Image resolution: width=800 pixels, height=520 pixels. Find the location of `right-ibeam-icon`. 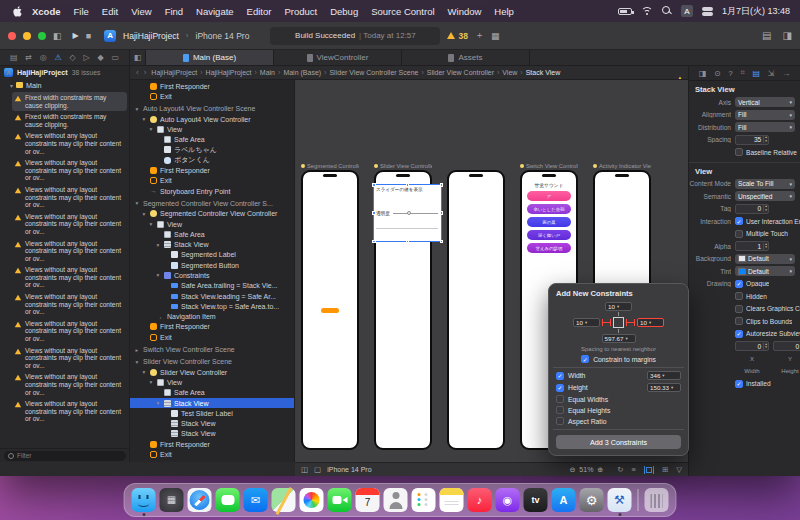

right-ibeam-icon is located at coordinates (630, 322).